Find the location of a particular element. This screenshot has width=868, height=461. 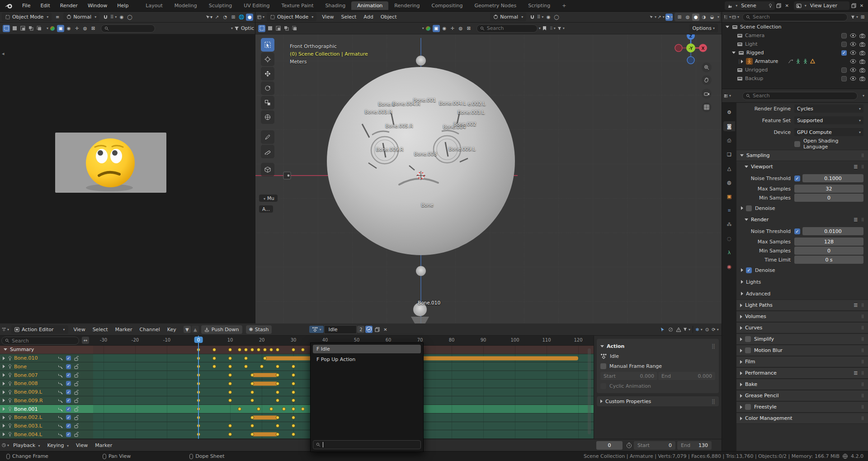

channel-search: Search is located at coordinates (40, 341).